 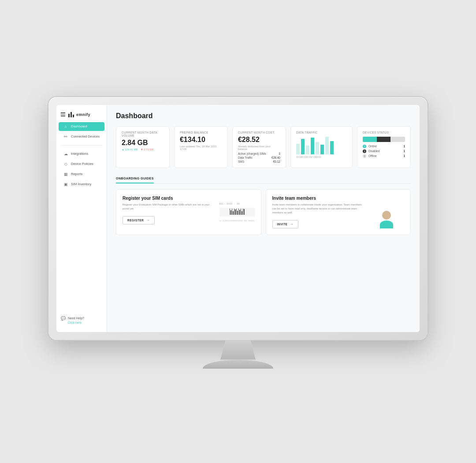 I want to click on data-volume-value: 2.84 GB, so click(x=143, y=143).